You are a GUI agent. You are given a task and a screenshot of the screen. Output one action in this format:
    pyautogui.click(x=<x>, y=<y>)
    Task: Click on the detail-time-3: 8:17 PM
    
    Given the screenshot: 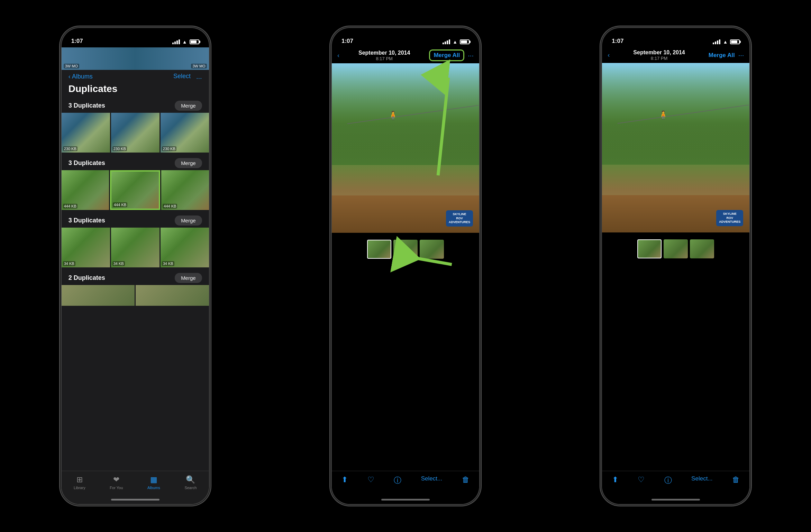 What is the action you would take?
    pyautogui.click(x=659, y=58)
    